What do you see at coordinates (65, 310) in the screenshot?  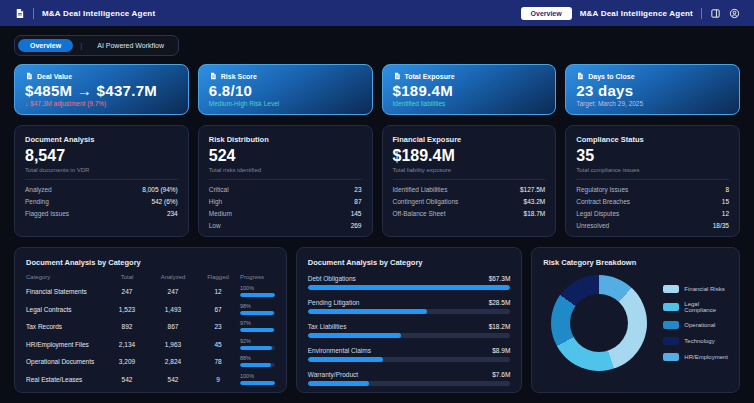 I see `cell-category: Legal Contracts` at bounding box center [65, 310].